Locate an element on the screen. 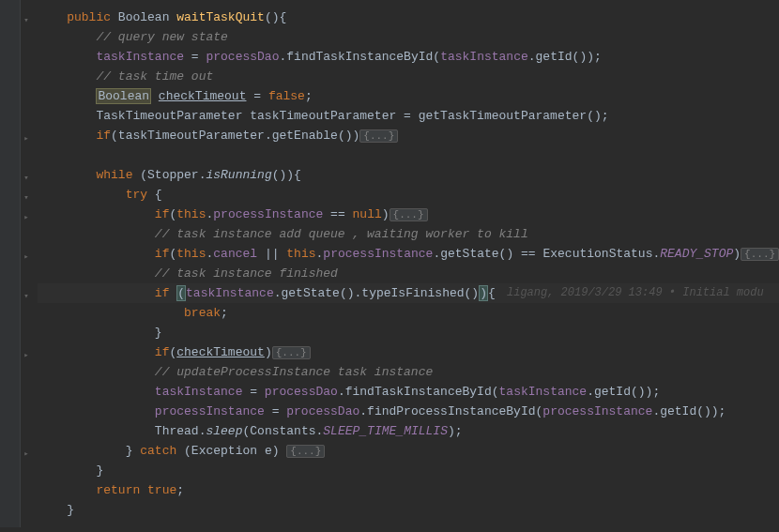  method-call: findTaskInstanceById is located at coordinates (419, 392).